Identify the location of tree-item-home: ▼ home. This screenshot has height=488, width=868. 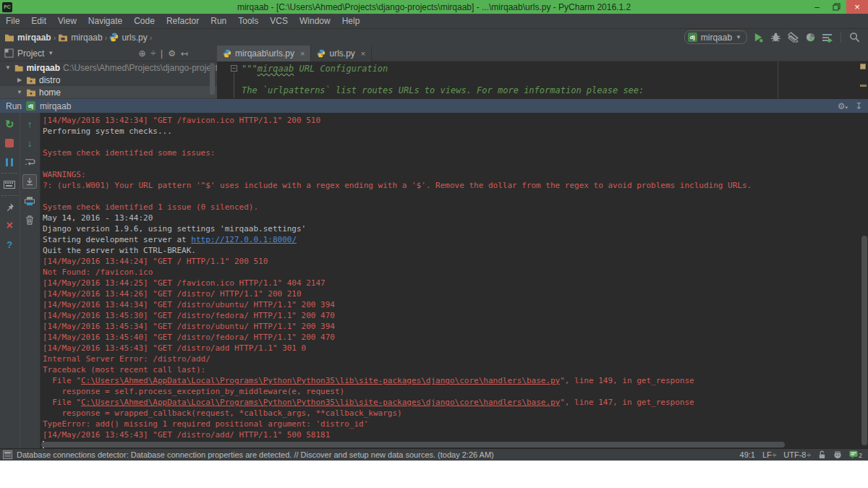
(109, 93).